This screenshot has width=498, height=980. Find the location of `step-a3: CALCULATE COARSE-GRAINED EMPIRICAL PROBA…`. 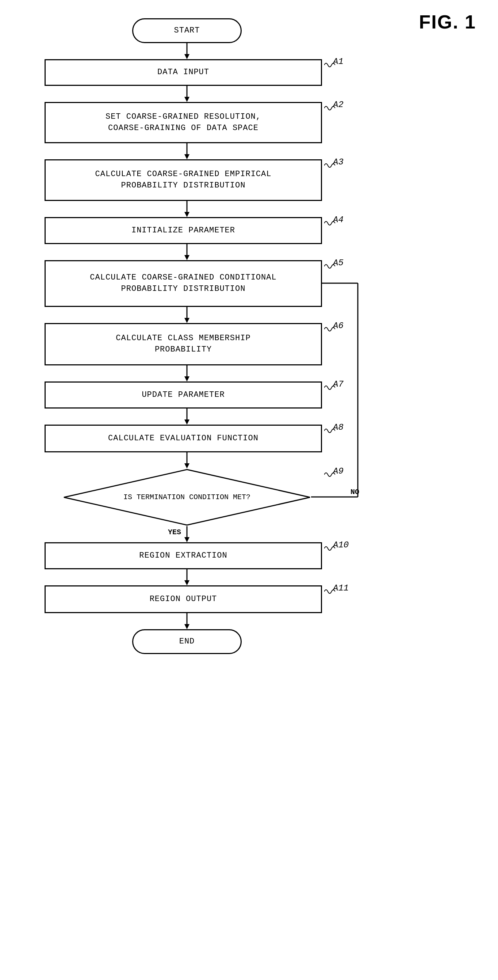

step-a3: CALCULATE COARSE-GRAINED EMPIRICAL PROBA… is located at coordinates (183, 180).